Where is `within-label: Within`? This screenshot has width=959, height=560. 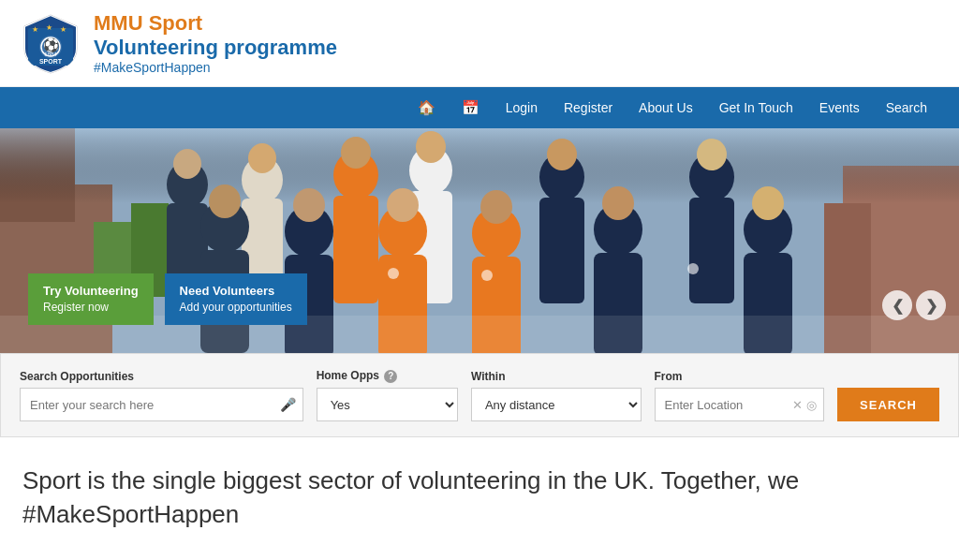 within-label: Within is located at coordinates (556, 376).